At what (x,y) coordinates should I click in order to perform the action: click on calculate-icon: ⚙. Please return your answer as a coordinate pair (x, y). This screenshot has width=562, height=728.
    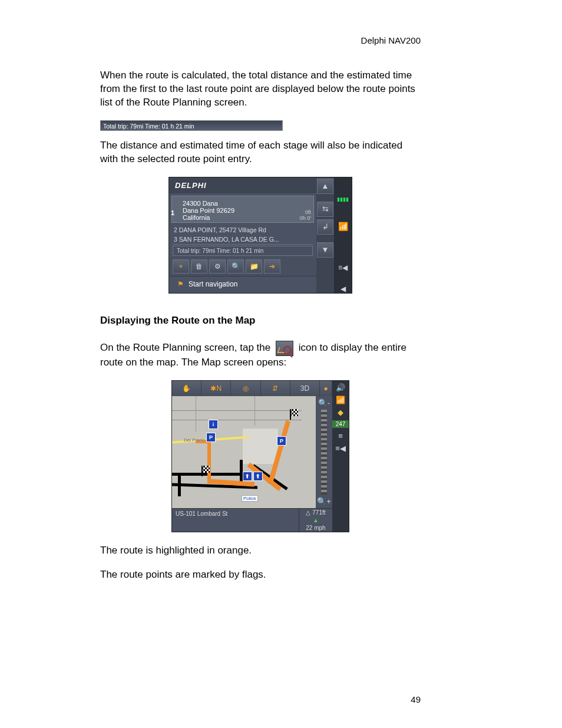
    Looking at the image, I should click on (217, 266).